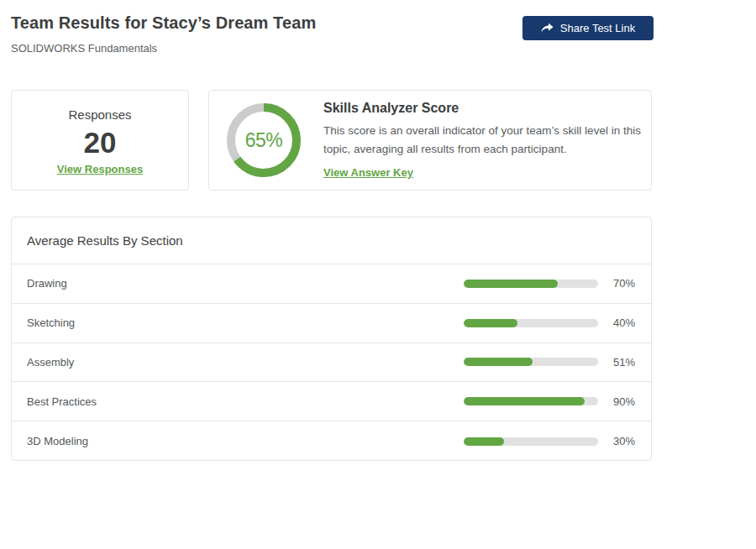 The image size is (756, 549). Describe the element at coordinates (101, 143) in the screenshot. I see `responses-count: 20` at that location.